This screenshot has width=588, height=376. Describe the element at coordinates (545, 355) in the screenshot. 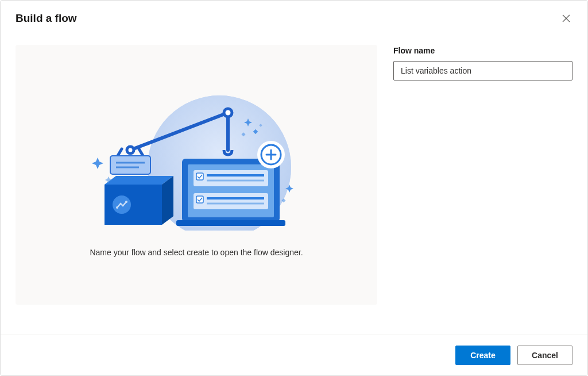

I see `cancel-button: Cancel` at that location.